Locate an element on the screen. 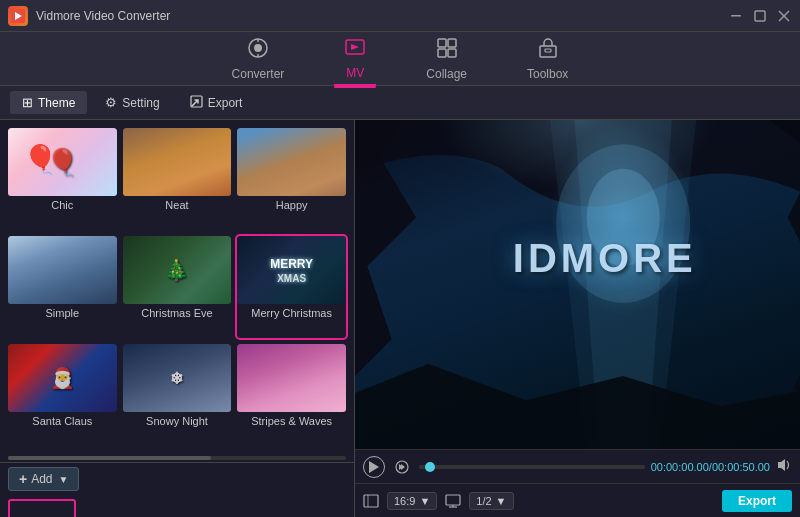 The image size is (800, 517). media-slot-row: + ← is located at coordinates (177, 508).